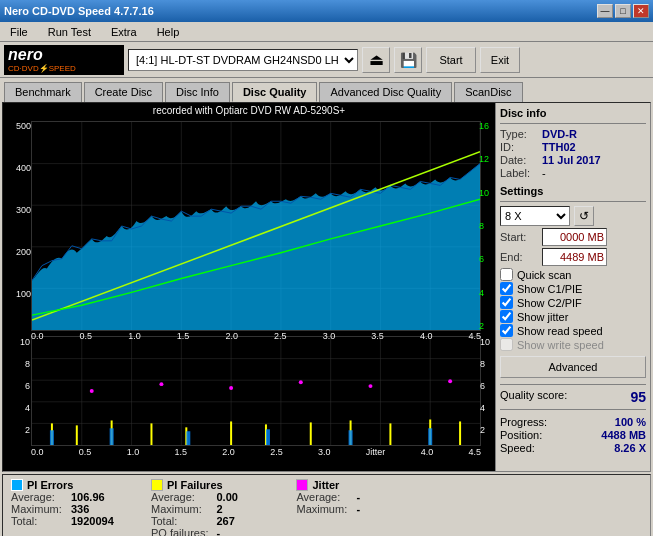 This screenshot has width=653, height=536. Describe the element at coordinates (256, 452) in the screenshot. I see `x-axis-lower: 0.0 0.5 1.0 1.5 2.0 2.5 3.0 Jitter 4.0 4…` at that location.